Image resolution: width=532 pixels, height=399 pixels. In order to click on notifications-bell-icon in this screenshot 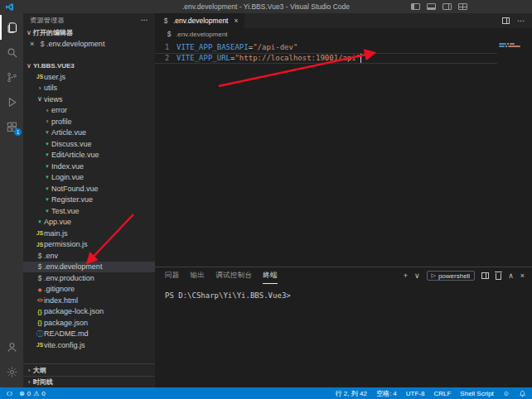, I will do `click(522, 394)`.